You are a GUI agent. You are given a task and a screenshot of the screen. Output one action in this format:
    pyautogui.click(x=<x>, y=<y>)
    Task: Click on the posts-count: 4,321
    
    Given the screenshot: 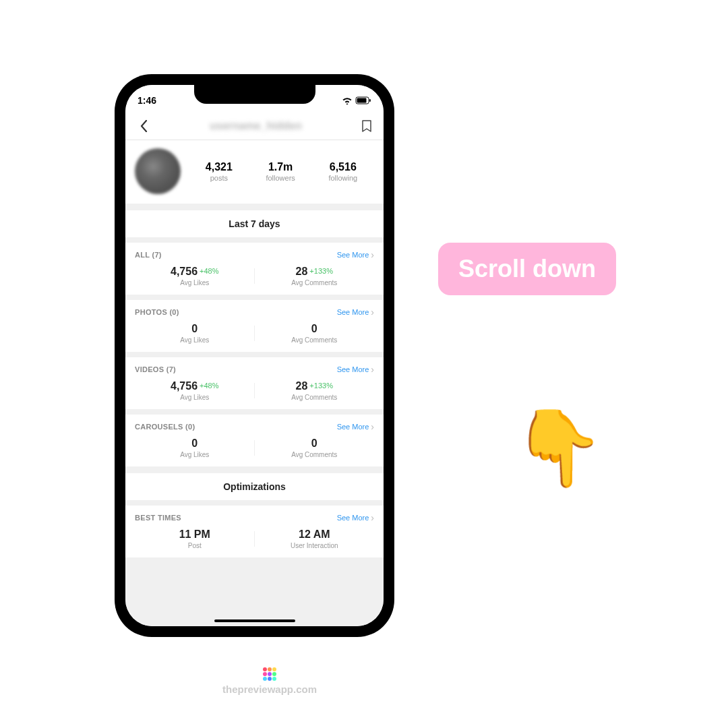 What is the action you would take?
    pyautogui.click(x=219, y=167)
    